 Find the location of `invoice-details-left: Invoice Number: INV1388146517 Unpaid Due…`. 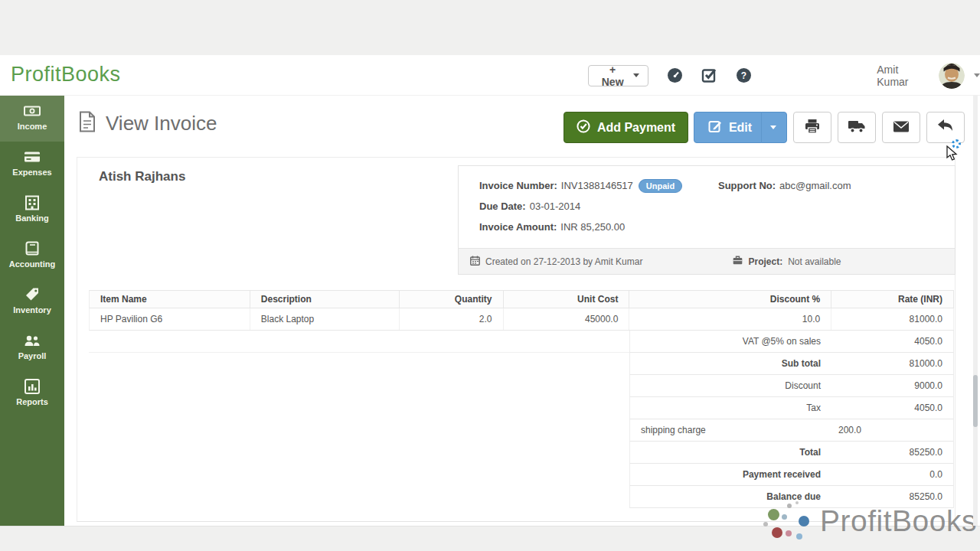

invoice-details-left: Invoice Number: INV1388146517 Unpaid Due… is located at coordinates (580, 207).